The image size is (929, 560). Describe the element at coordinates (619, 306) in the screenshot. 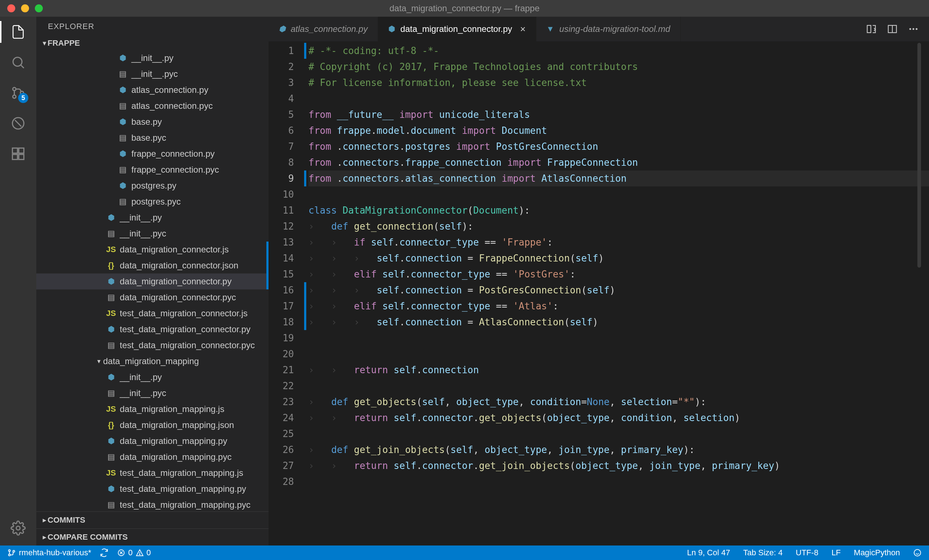

I see `code-line: › › elif self.connector_type == 'Atlas':` at that location.